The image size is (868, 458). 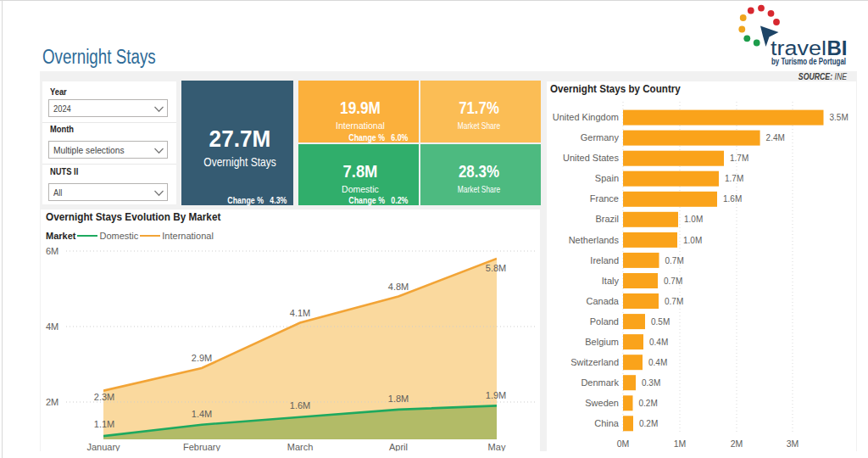 I want to click on svg-text: 1.8M, so click(x=398, y=399).